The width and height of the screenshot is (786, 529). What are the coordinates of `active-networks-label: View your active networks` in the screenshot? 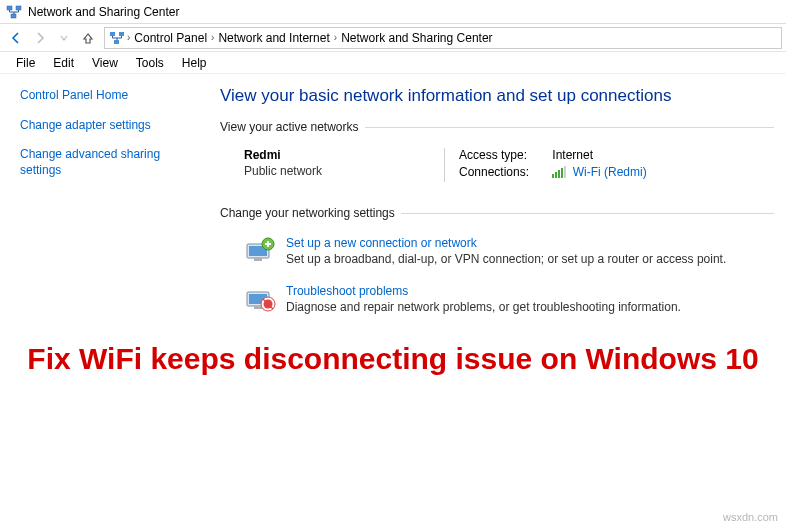 It's located at (290, 127).